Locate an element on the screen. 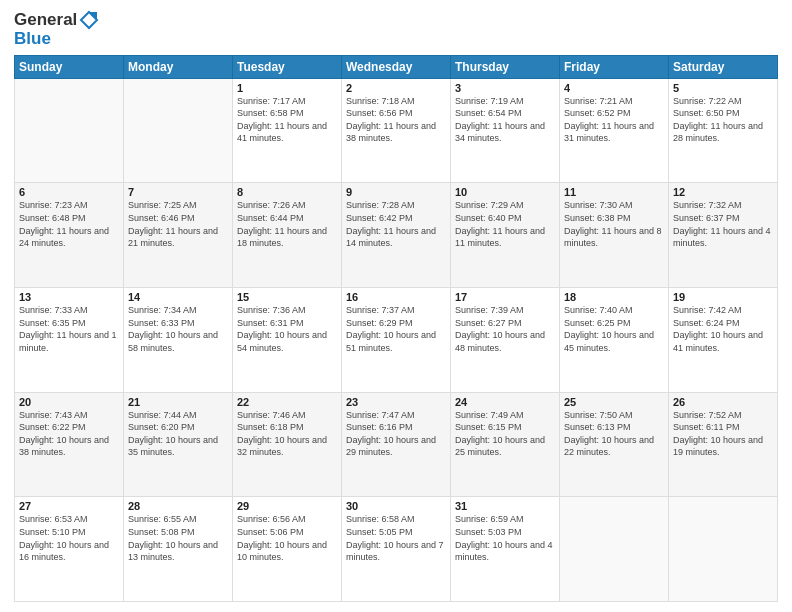 The width and height of the screenshot is (792, 612). calendar-cell: 24Sunrise: 7:49 AM Sunset: 6:15 PM Dayli… is located at coordinates (506, 444).